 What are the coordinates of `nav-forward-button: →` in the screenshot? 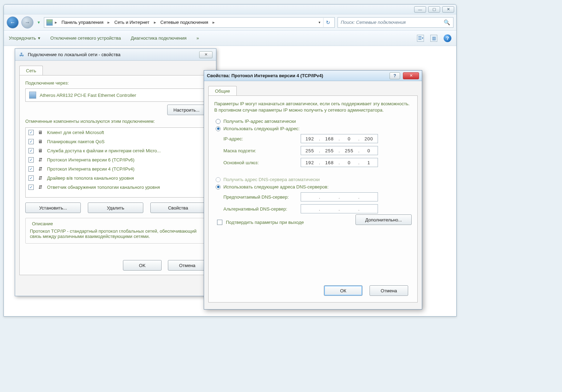 It's located at (27, 22).